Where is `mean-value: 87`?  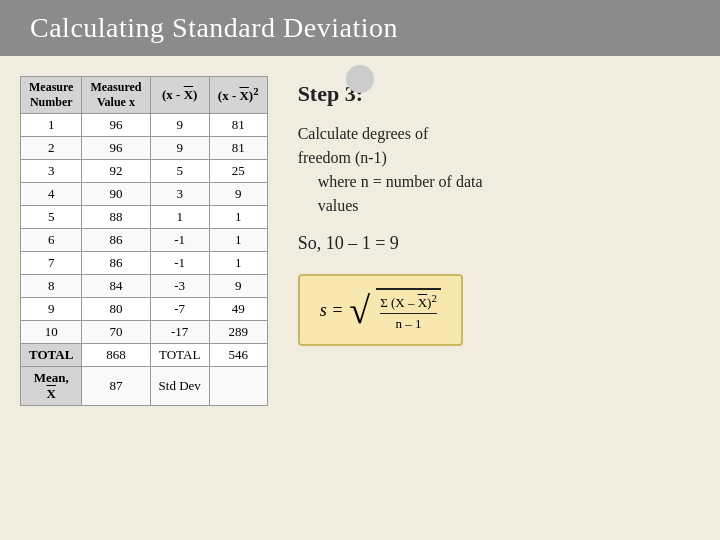
mean-value: 87 is located at coordinates (116, 386).